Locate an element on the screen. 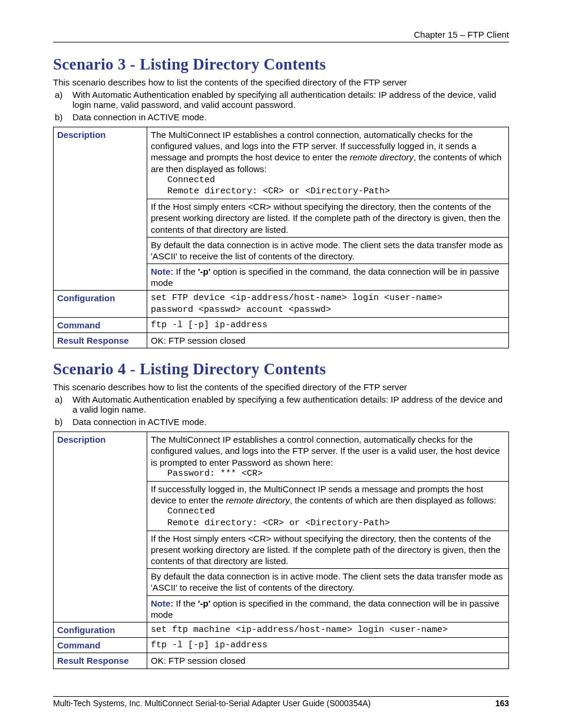 The width and height of the screenshot is (562, 728). table-row: Configuration set FTP device <ip-address… is located at coordinates (282, 304).